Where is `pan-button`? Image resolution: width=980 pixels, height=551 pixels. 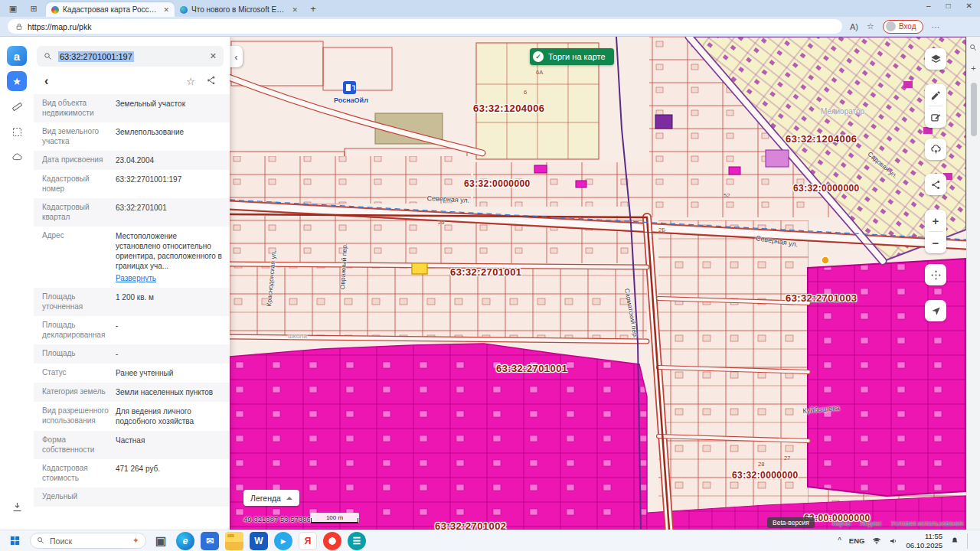 pan-button is located at coordinates (936, 275).